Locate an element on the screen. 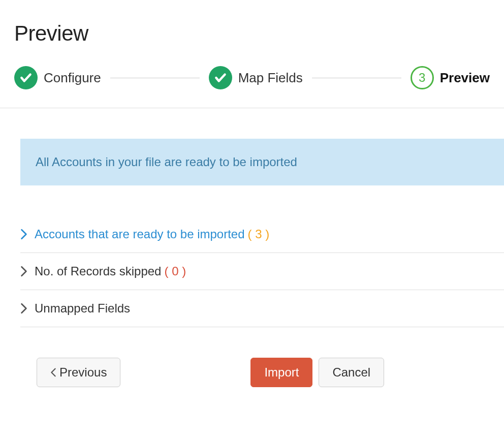  chevron-left-icon is located at coordinates (53, 372).